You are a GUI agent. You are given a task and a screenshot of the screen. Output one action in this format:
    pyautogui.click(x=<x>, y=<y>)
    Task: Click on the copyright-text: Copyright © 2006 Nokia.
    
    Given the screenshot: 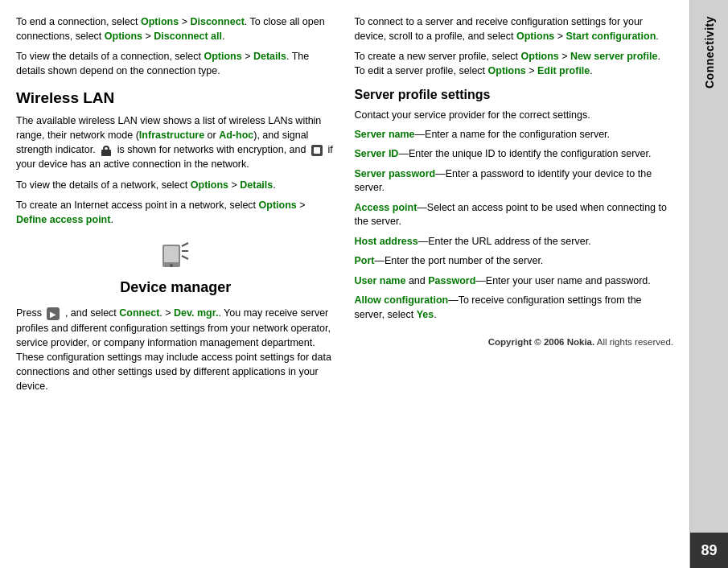 What is the action you would take?
    pyautogui.click(x=541, y=342)
    